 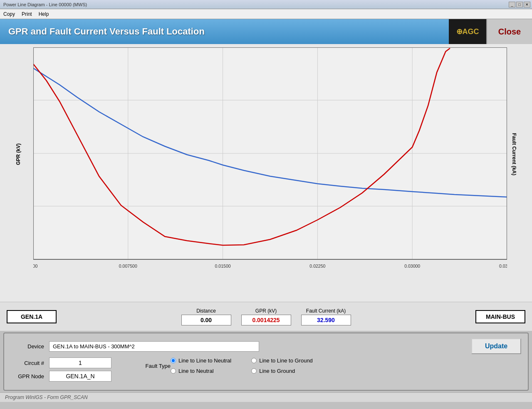 I want to click on fault-line-to-ground: Line to Ground, so click(x=282, y=371).